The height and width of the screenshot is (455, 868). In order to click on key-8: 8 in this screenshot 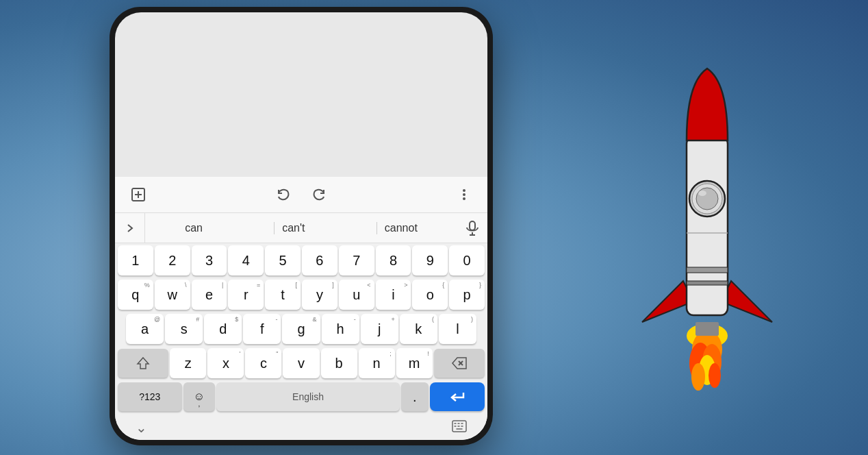, I will do `click(394, 260)`.